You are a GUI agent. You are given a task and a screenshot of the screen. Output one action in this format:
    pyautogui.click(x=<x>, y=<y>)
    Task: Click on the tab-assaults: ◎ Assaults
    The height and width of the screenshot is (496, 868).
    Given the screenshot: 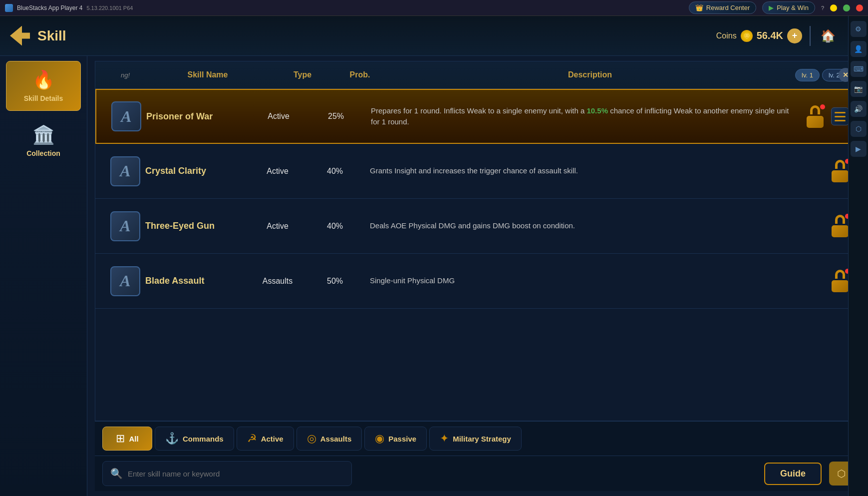 What is the action you would take?
    pyautogui.click(x=329, y=439)
    